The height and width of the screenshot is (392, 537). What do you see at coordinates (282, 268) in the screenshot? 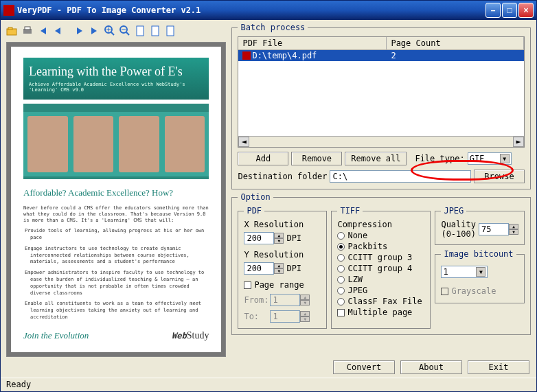
I see `pdf-group: PDF X Resolution 200▲▼ DPI Y Resolution …` at bounding box center [282, 268].